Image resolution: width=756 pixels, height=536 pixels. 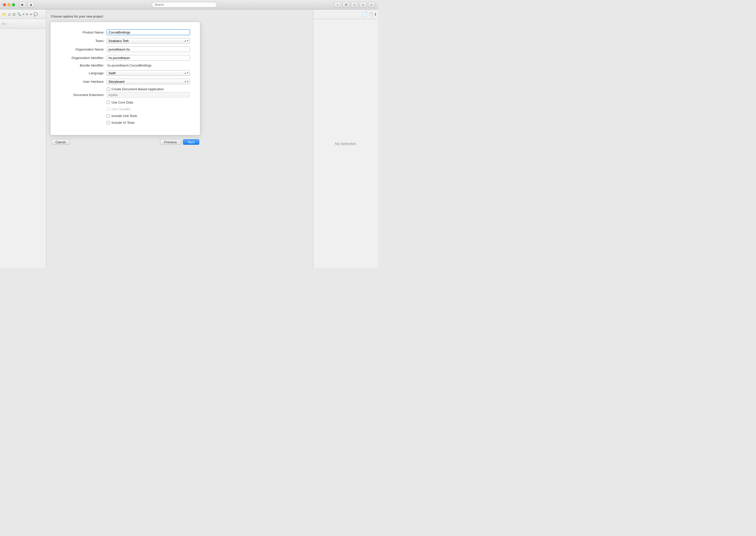 I want to click on right-panel-toolbar: 📄 🕐 ℹ, so click(x=346, y=15).